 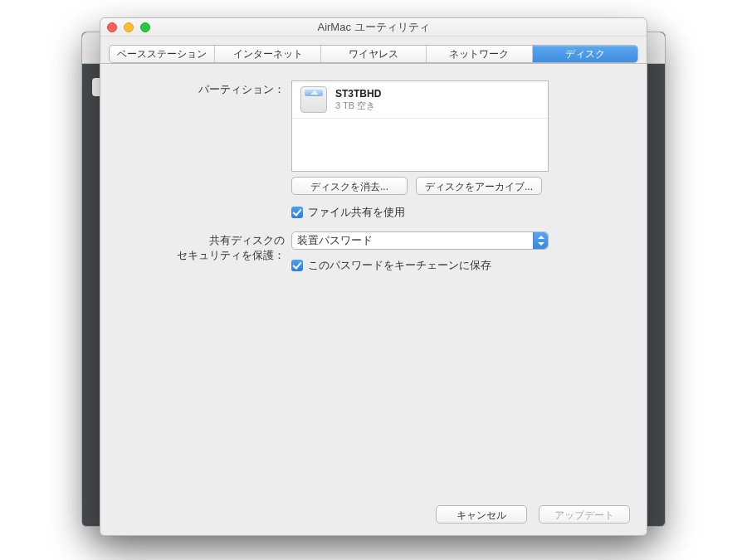 I want to click on partition-free: 3 TB 空き, so click(x=359, y=106).